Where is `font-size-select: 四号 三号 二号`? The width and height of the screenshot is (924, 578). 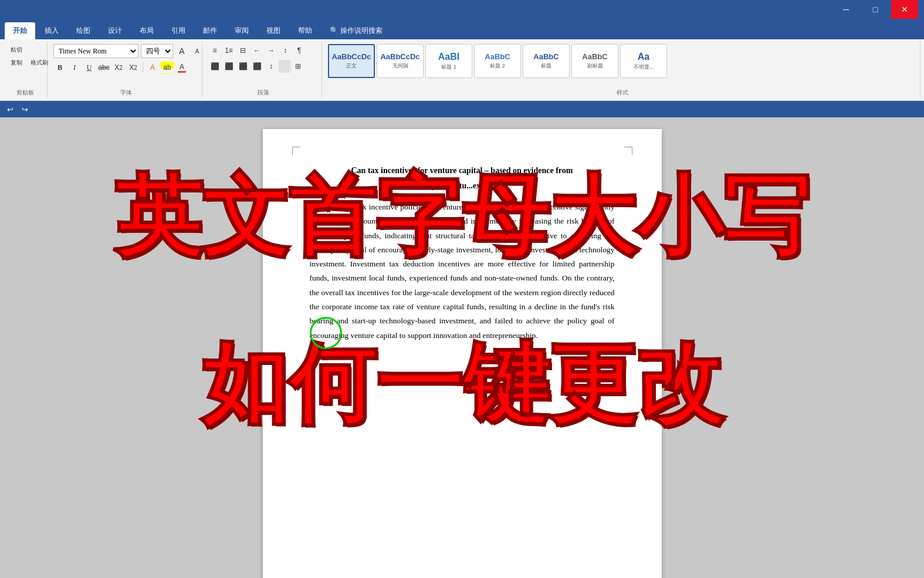 font-size-select: 四号 三号 二号 is located at coordinates (157, 51).